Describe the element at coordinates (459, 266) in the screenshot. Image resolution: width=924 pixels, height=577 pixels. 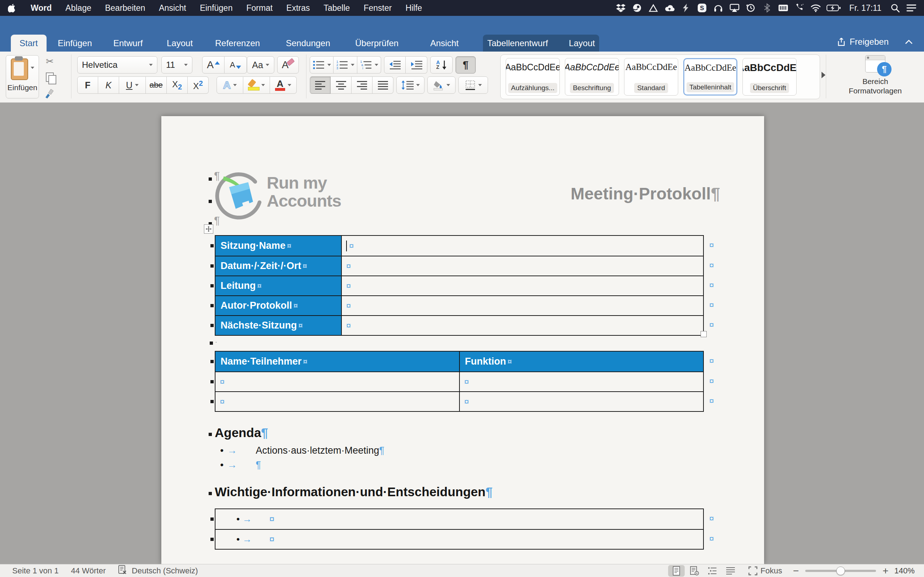
I see `table-row: Datum·/·Zeit·/·Ort¤ ¤ ¤` at that location.